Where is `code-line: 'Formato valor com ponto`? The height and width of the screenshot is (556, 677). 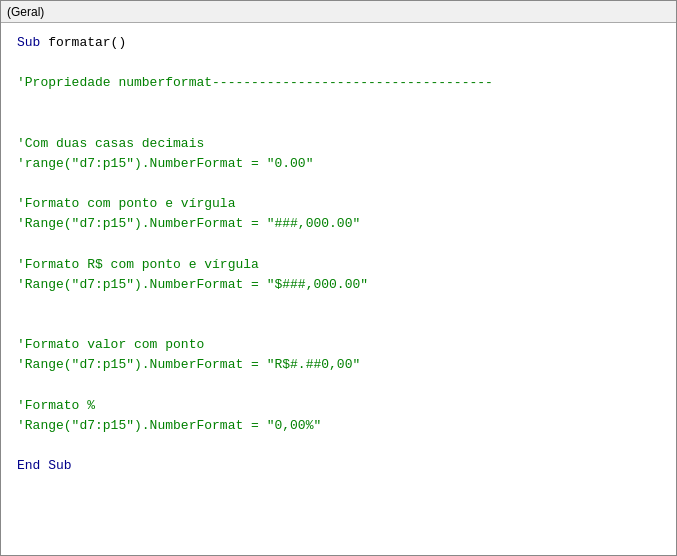
code-line: 'Formato valor com ponto is located at coordinates (338, 345).